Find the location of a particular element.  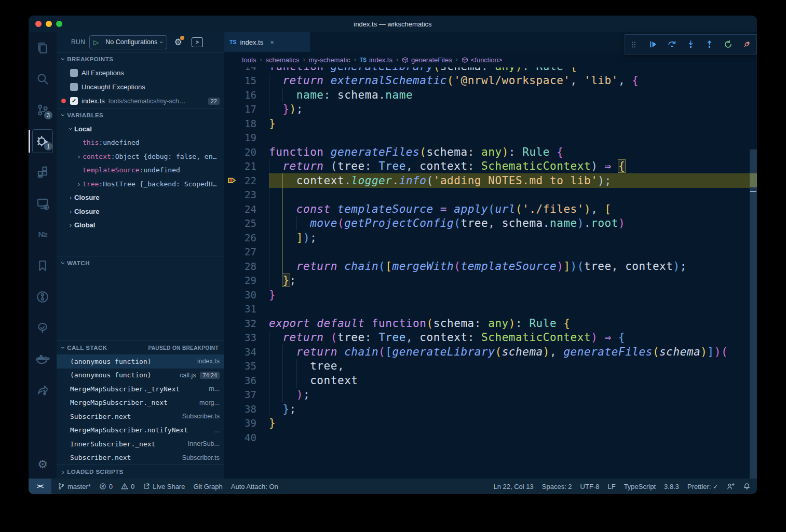

code-line: 27 is located at coordinates (487, 252).